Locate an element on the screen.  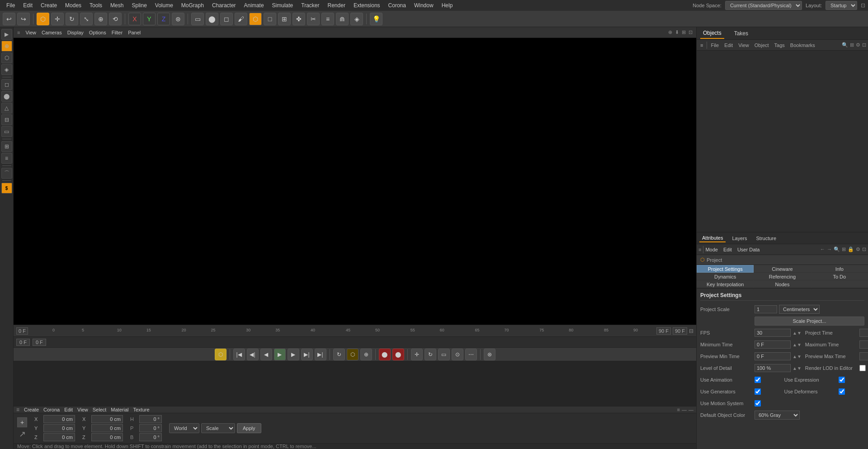
timeline-prev-frame-btn: ◀ is located at coordinates (266, 354).